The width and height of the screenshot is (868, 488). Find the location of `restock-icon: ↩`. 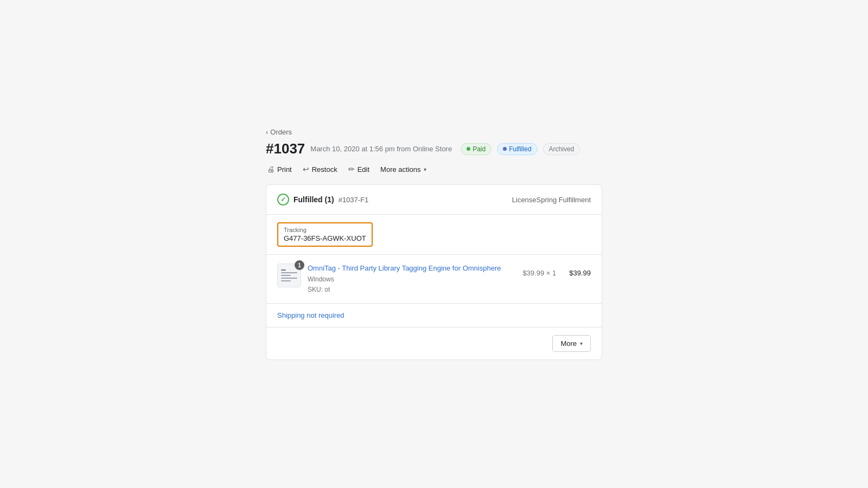

restock-icon: ↩ is located at coordinates (306, 169).